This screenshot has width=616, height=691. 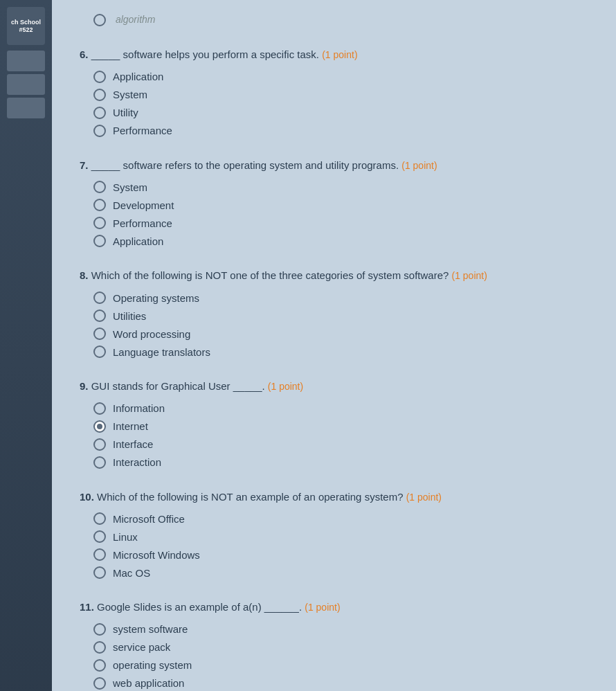 I want to click on option-label: Mac OS, so click(x=132, y=573).